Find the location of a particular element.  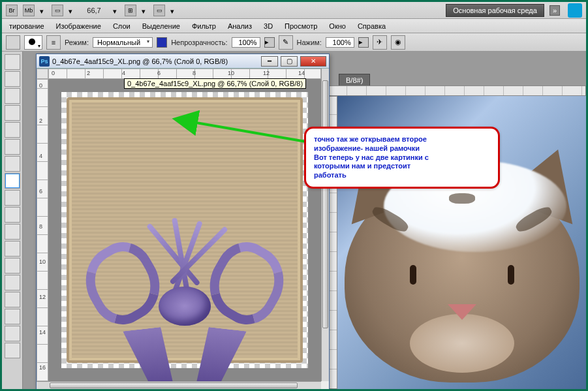

tool-gradient is located at coordinates (12, 249).